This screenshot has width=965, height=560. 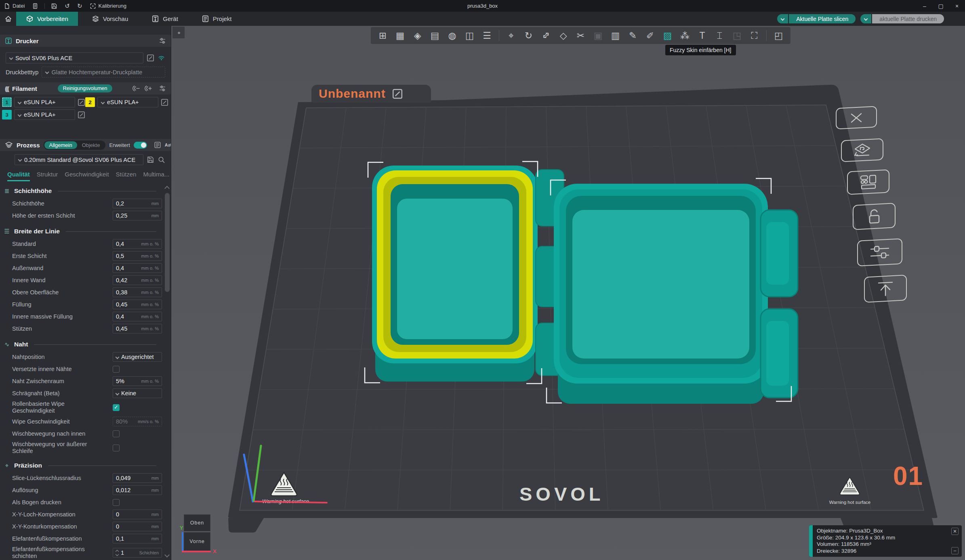 What do you see at coordinates (874, 216) in the screenshot?
I see `lock-plate-button` at bounding box center [874, 216].